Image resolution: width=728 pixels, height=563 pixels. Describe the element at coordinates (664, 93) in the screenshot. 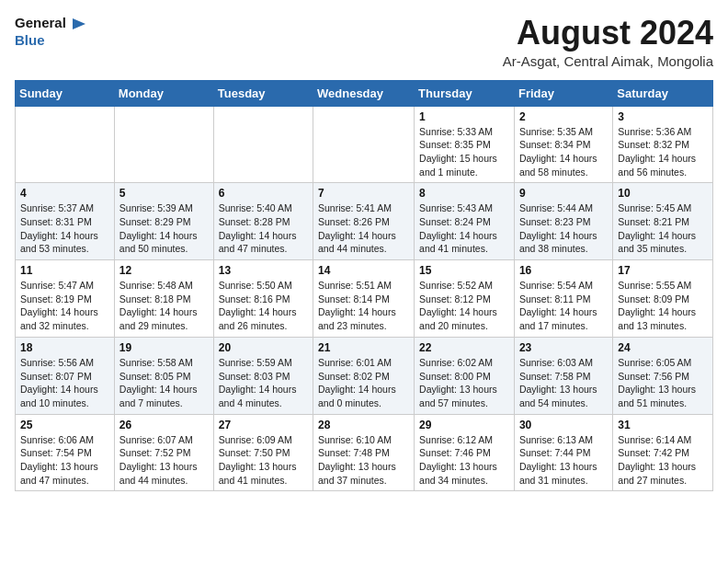

I see `weekday-header-saturday: Saturday` at that location.